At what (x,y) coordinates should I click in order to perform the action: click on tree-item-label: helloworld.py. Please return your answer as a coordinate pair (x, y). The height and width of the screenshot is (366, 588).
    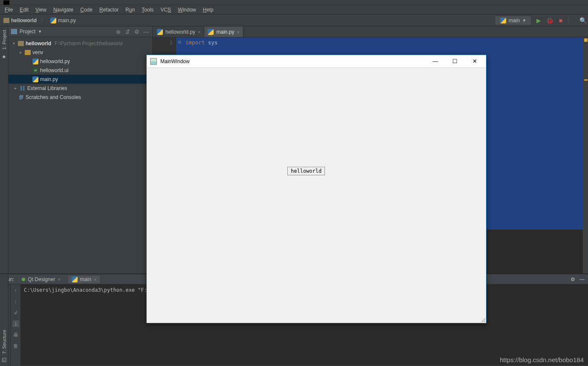
    Looking at the image, I should click on (55, 61).